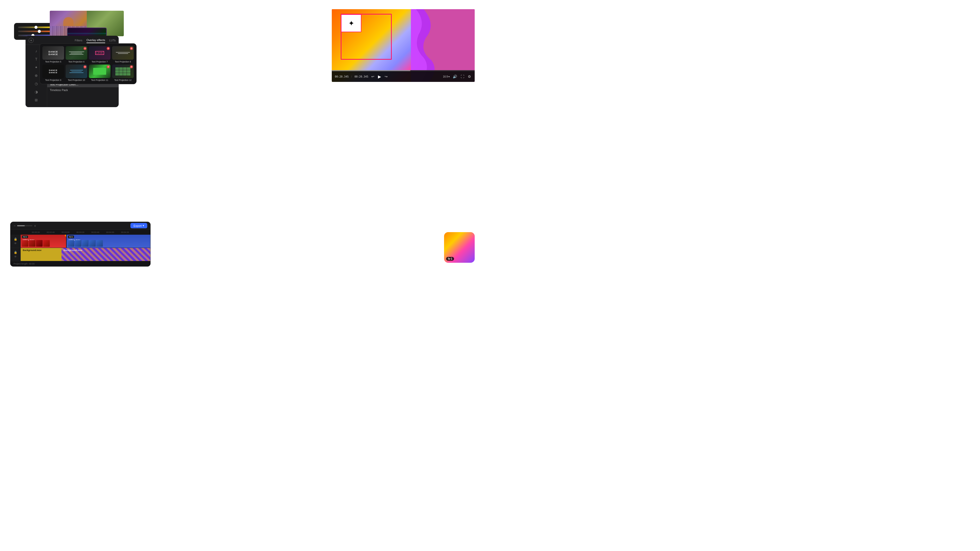 This screenshot has height=551, width=980. Describe the element at coordinates (95, 232) in the screenshot. I see `timecode-mark-5: 00:03:40` at that location.